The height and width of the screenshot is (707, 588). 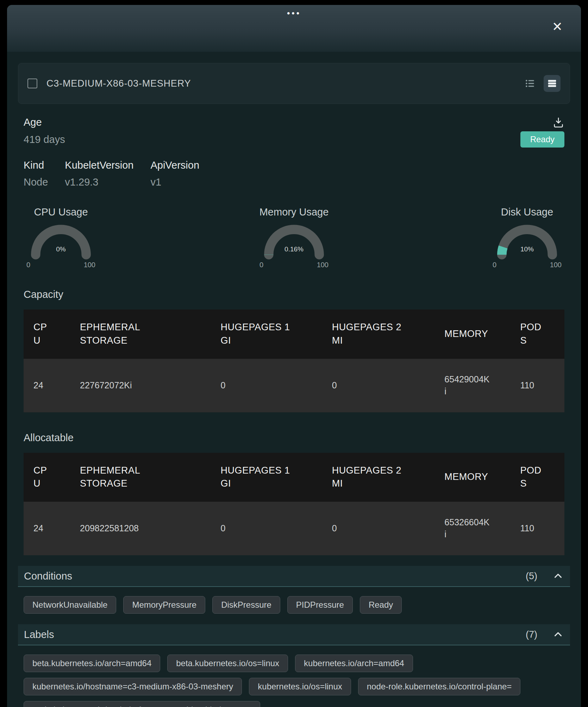 I want to click on condition-chip: NetworkUnavailable, so click(x=70, y=605).